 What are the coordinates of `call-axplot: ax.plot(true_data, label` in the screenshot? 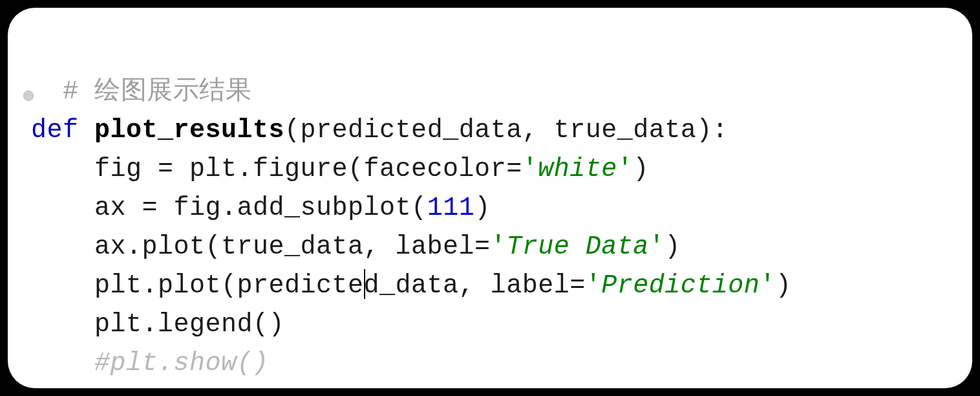 It's located at (284, 247).